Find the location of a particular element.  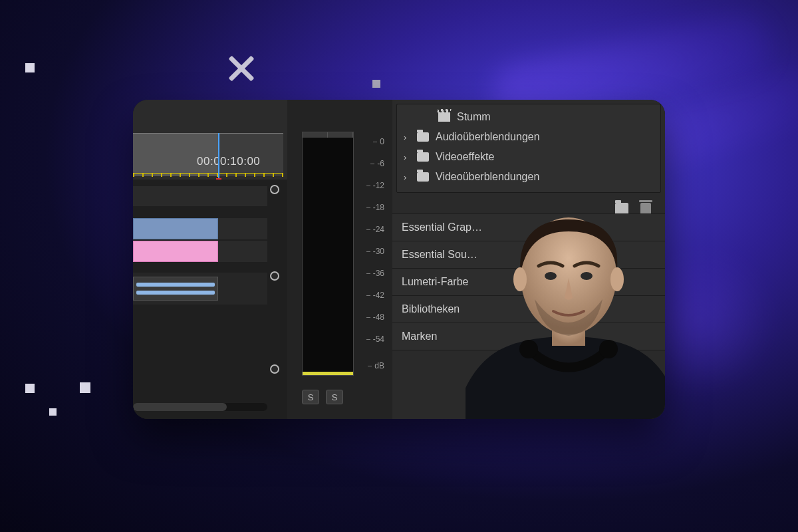

playhead is located at coordinates (219, 156).